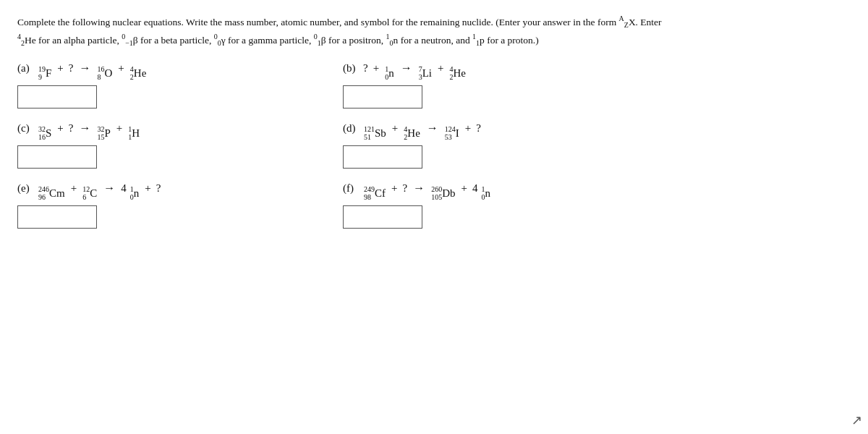  I want to click on plus-sign-d: +, so click(395, 129).